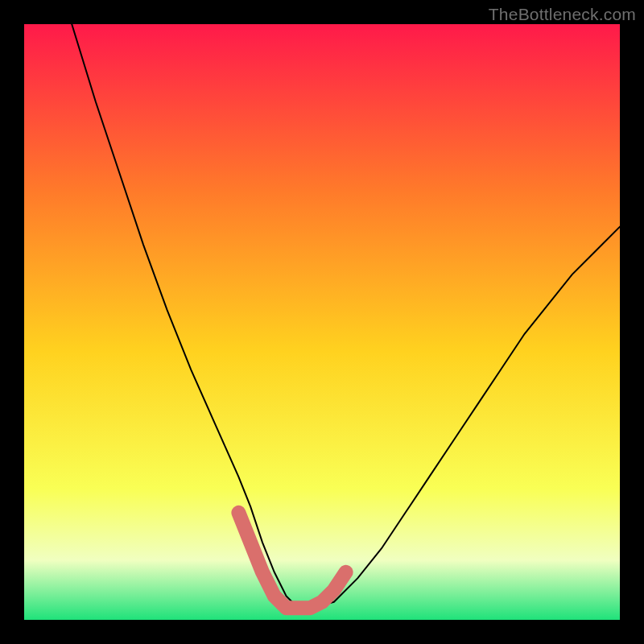  Describe the element at coordinates (562, 14) in the screenshot. I see `watermark-text: TheBottleneck.com` at that location.